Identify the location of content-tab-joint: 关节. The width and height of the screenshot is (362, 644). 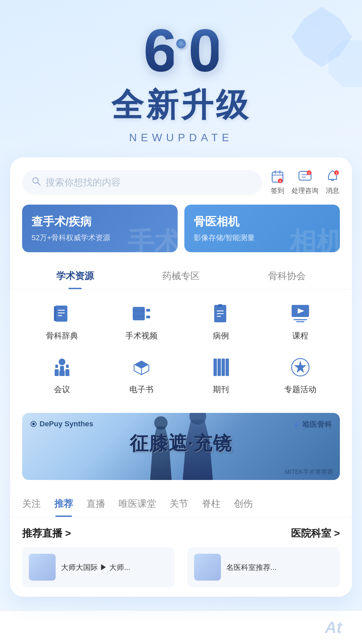
(179, 503).